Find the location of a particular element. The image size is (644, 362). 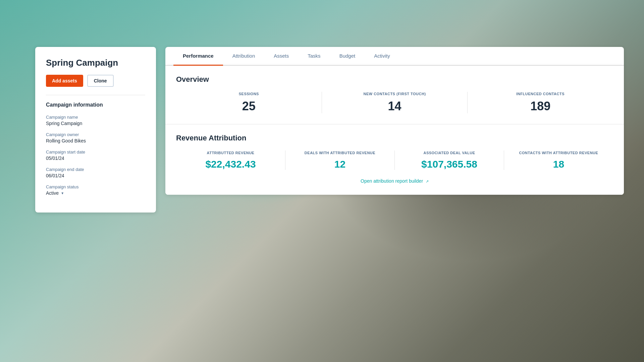

sidebar-card: Spring Campaign Add assets Clone Campaig… is located at coordinates (96, 130).